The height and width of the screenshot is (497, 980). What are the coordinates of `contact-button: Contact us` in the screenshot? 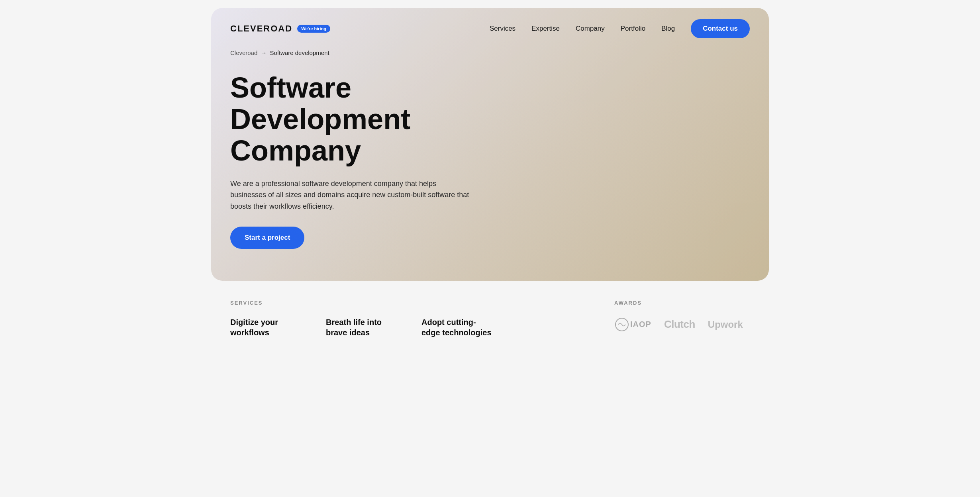 It's located at (720, 29).